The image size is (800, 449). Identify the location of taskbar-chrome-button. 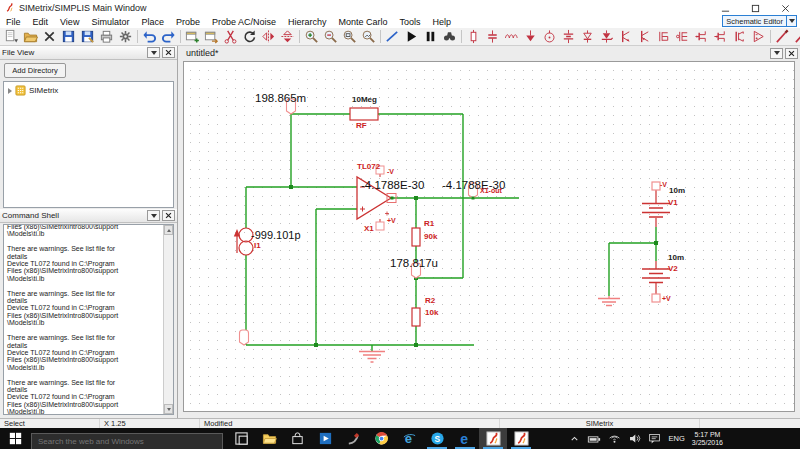
(381, 438).